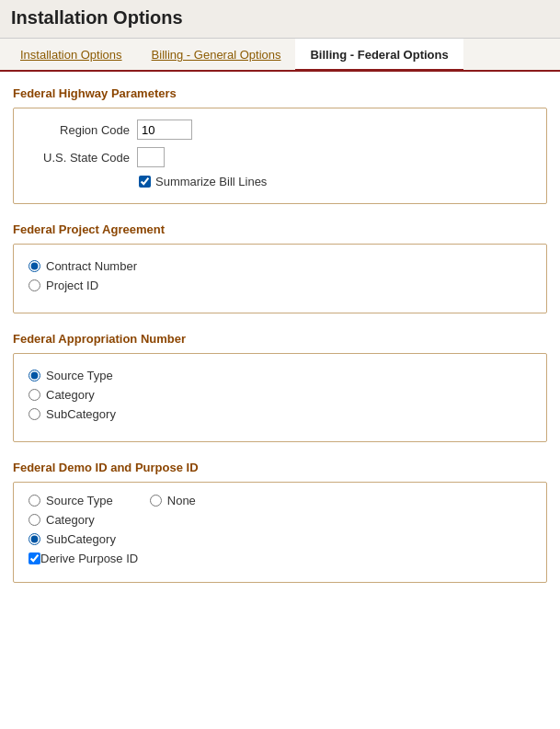 The image size is (560, 729). Describe the element at coordinates (35, 395) in the screenshot. I see `appropriation-category-radio` at that location.